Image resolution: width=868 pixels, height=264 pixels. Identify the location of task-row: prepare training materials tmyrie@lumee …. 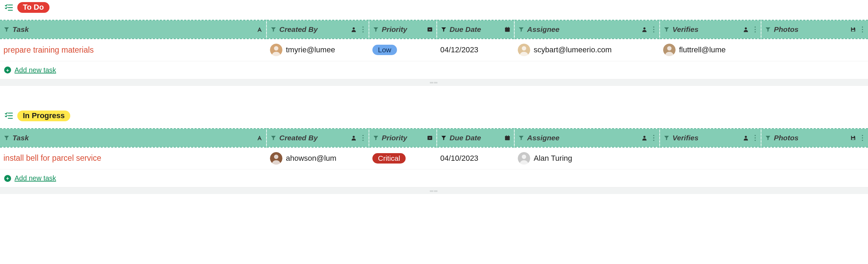
(434, 50).